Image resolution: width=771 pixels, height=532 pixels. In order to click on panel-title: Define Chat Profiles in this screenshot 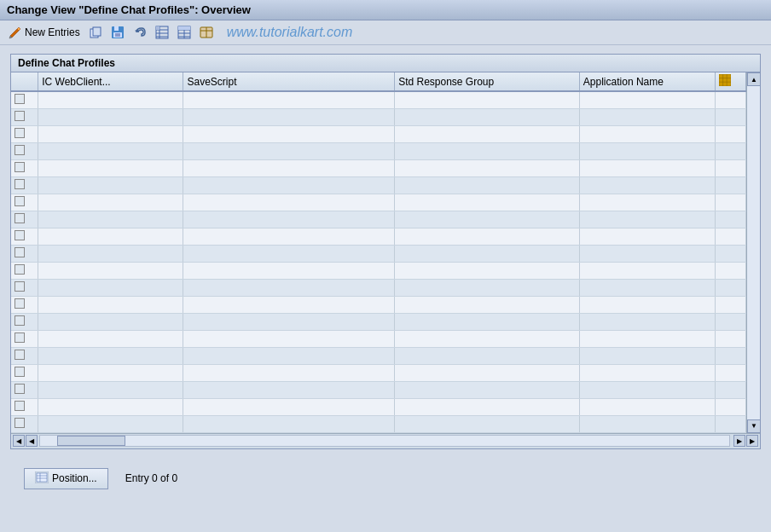, I will do `click(67, 63)`.